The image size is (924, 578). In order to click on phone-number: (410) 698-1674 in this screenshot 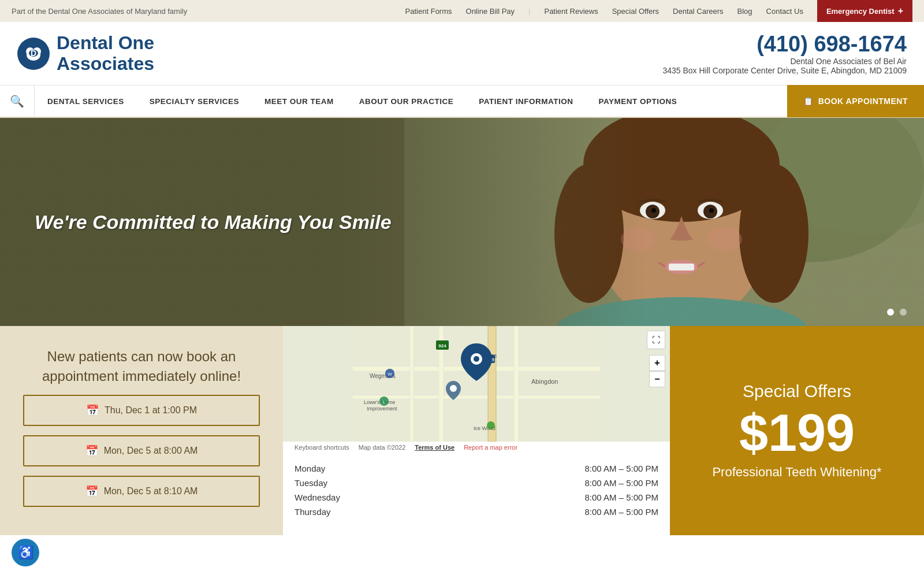, I will do `click(784, 44)`.